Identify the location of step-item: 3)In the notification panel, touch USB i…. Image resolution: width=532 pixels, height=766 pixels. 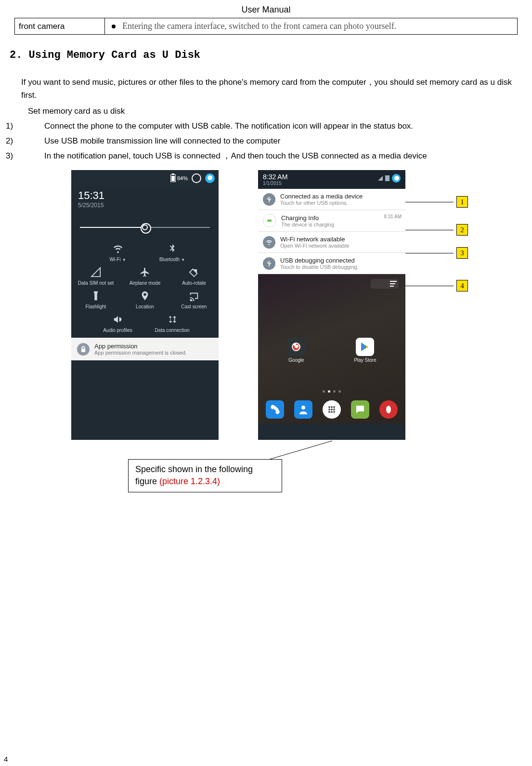
(272, 156).